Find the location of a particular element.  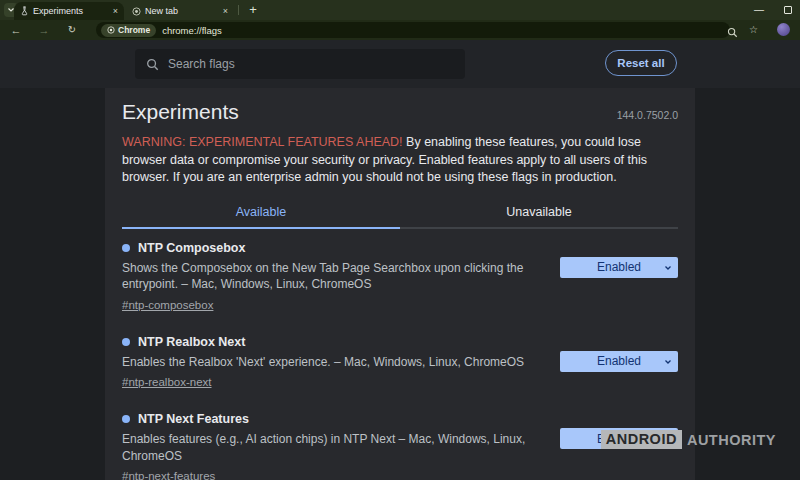

flag-description: Enables the Realbox 'Next' experience. –… is located at coordinates (337, 362).